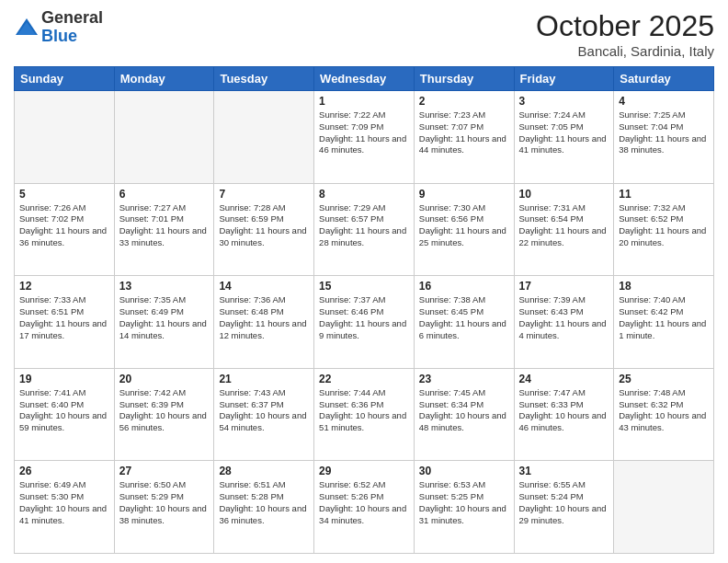  Describe the element at coordinates (463, 138) in the screenshot. I see `day-cell: 2Sunrise: 7:23 AM Sunset: 7:07 PM Daylig…` at that location.